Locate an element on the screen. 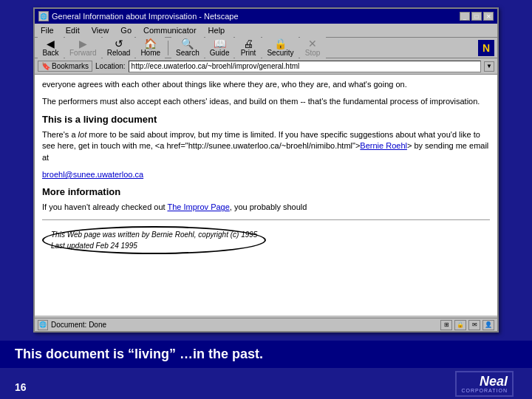  para1: The performers must also accept each oth… is located at coordinates (266, 102).